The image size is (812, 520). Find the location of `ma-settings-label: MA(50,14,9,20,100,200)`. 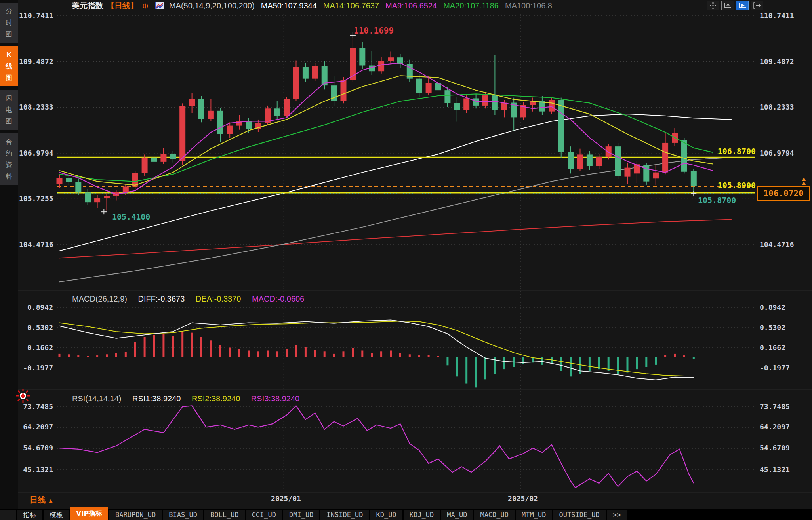

ma-settings-label: MA(50,14,9,20,100,200) is located at coordinates (212, 6).